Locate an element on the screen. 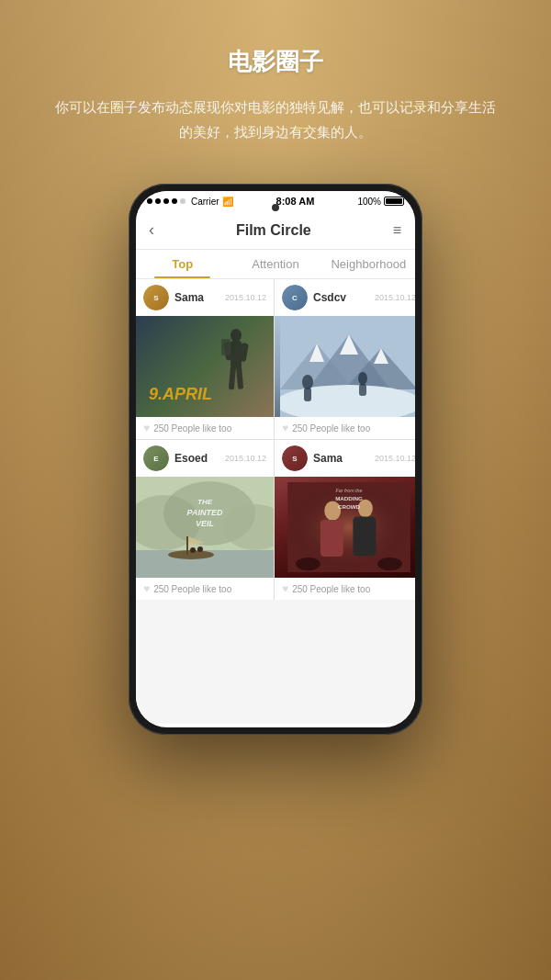  svg-text: THE is located at coordinates (206, 501).